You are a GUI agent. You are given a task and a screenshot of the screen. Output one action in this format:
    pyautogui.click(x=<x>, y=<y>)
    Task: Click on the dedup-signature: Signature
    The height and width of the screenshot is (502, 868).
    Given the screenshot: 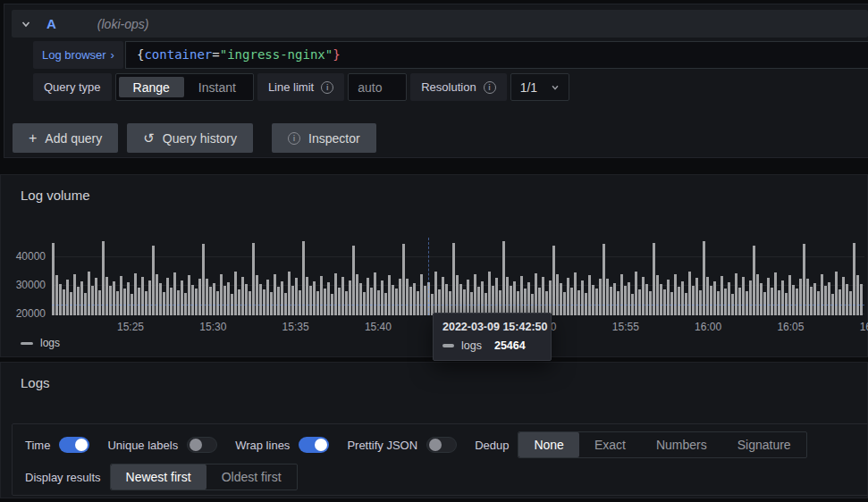 What is the action you would take?
    pyautogui.click(x=764, y=445)
    